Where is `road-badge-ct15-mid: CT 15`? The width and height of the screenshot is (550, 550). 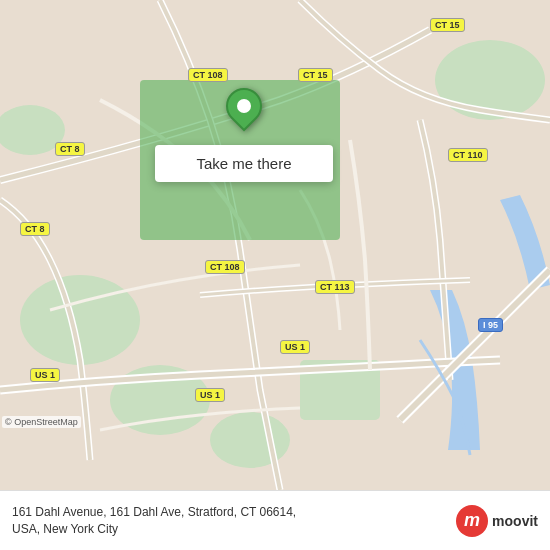
road-badge-ct15-mid: CT 15 is located at coordinates (316, 75).